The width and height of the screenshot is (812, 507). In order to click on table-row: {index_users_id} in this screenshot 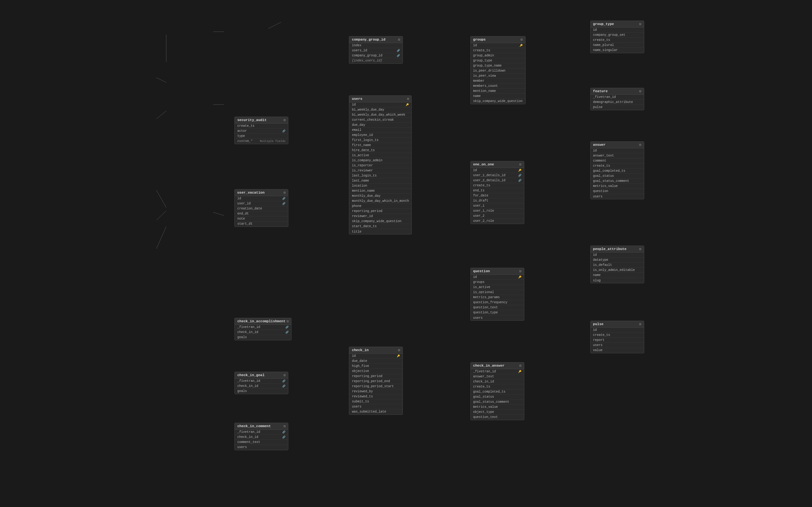, I will do `click(376, 61)`.